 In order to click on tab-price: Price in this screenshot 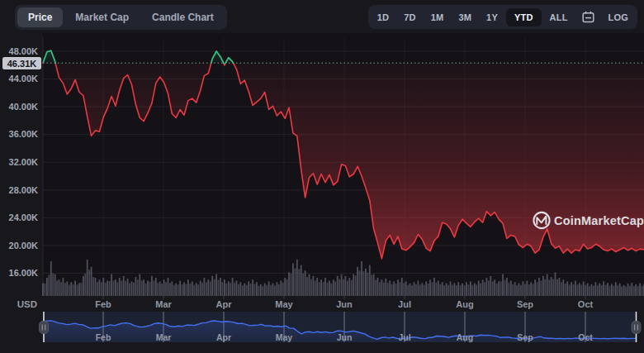, I will do `click(40, 17)`.